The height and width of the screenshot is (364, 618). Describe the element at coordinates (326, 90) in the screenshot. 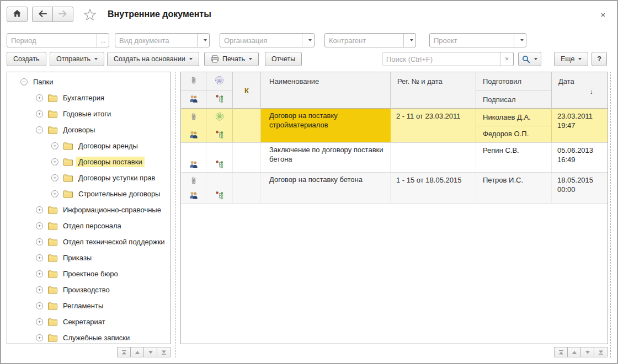

I see `column-name: Наименование` at that location.